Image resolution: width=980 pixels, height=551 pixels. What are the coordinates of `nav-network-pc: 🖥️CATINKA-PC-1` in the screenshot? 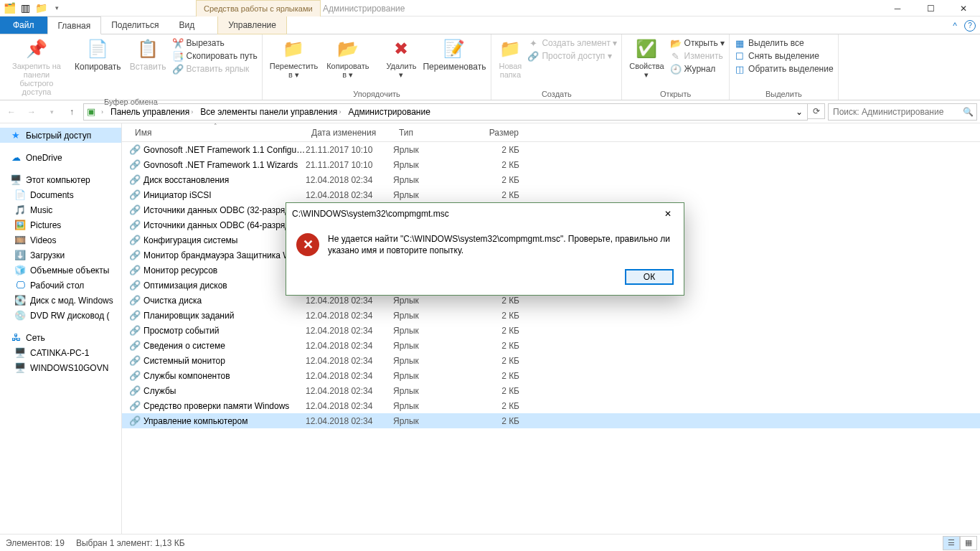 It's located at (60, 353).